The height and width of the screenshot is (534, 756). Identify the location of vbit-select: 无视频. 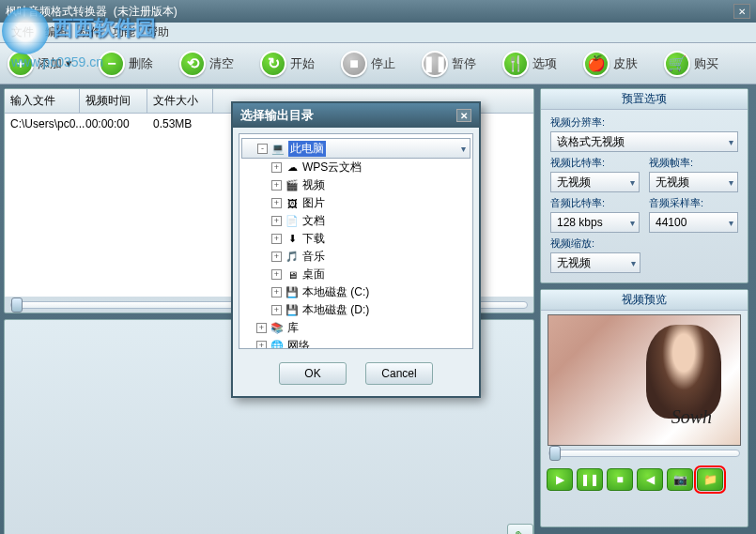
(595, 182).